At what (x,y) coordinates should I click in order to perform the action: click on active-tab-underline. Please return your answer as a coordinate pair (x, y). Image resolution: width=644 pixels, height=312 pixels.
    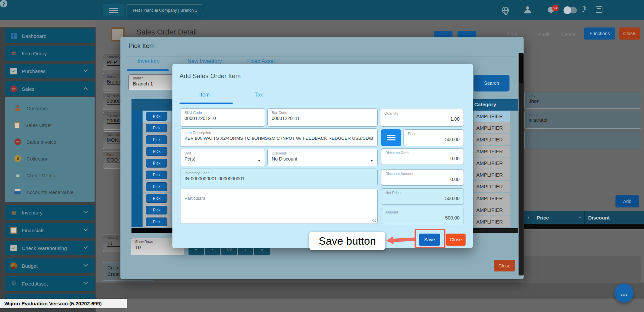
    Looking at the image, I should click on (206, 103).